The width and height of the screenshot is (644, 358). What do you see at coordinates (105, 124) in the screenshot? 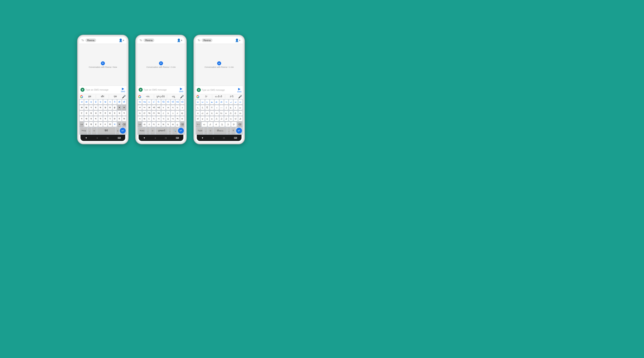
I see `key-e5: क्ष` at bounding box center [105, 124].